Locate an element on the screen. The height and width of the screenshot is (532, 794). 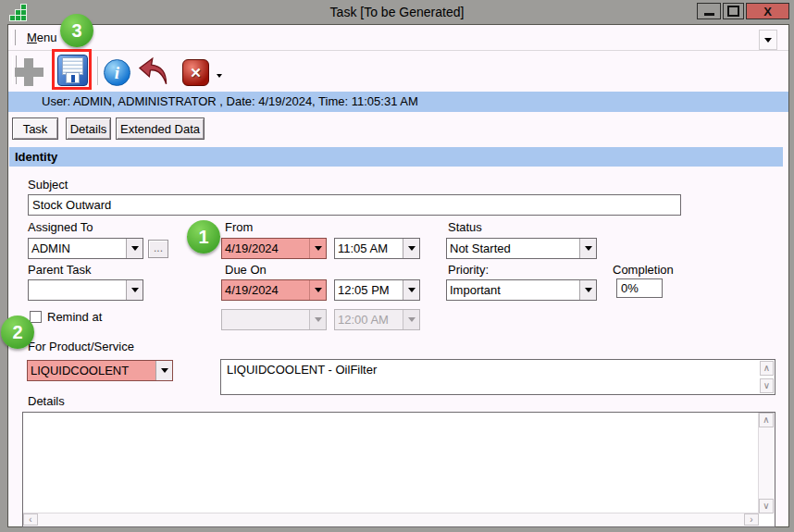
assigned-to-label: Assigned To is located at coordinates (61, 228).